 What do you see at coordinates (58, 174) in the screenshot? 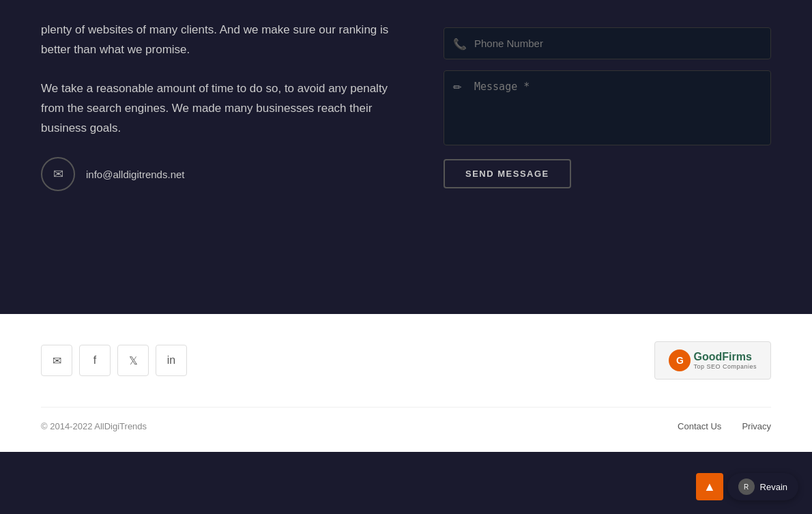
I see `email-circle-icon: ✉` at bounding box center [58, 174].